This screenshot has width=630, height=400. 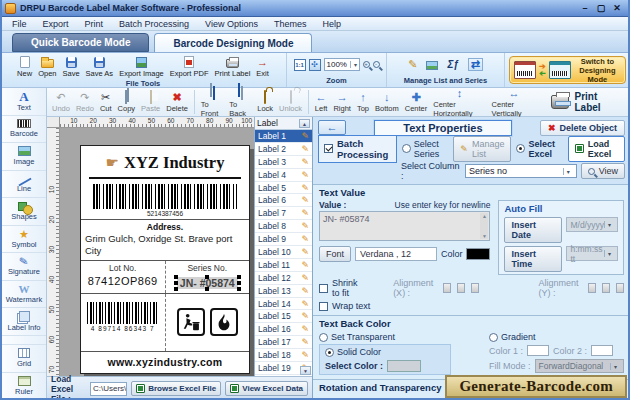 What do you see at coordinates (190, 66) in the screenshot?
I see `export-pdf-button: Export PDF` at bounding box center [190, 66].